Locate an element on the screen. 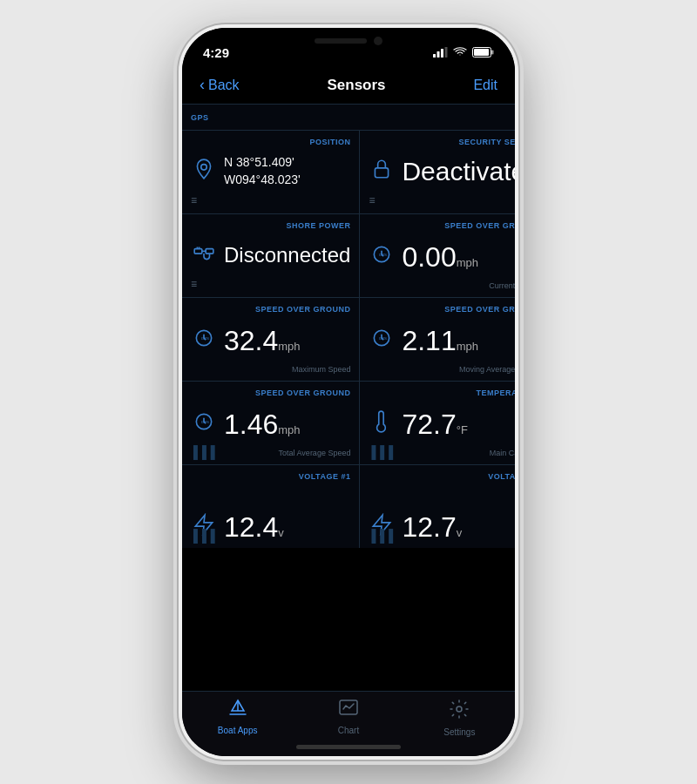  speed-moving-body: GPS 2.11mph is located at coordinates (442, 341).